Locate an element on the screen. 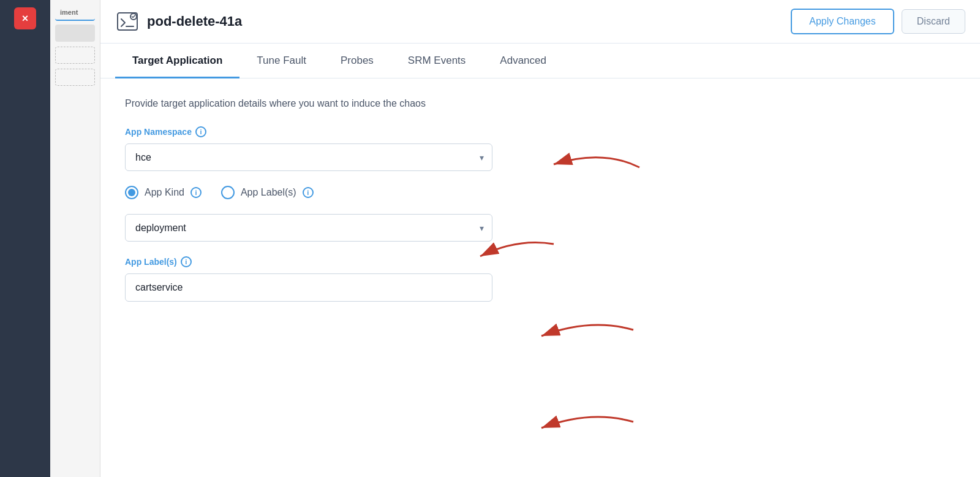 The width and height of the screenshot is (980, 477). close-button: × is located at coordinates (25, 18).